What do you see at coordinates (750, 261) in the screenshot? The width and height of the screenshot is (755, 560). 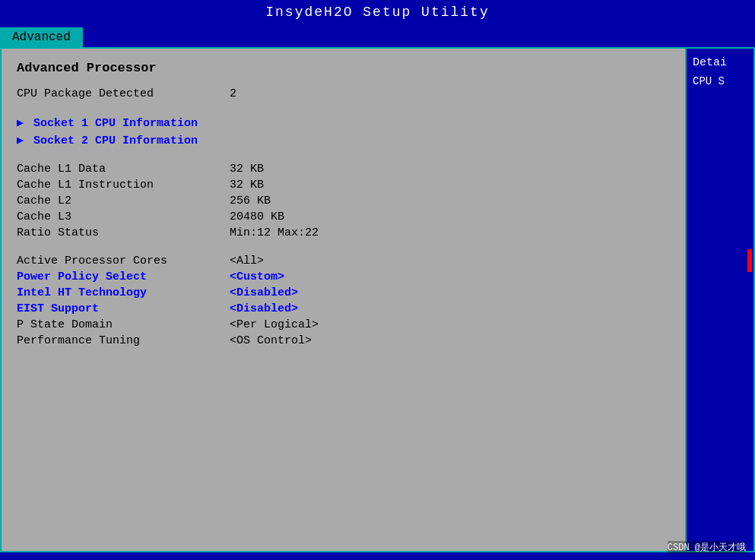 I see `scrollbar` at bounding box center [750, 261].